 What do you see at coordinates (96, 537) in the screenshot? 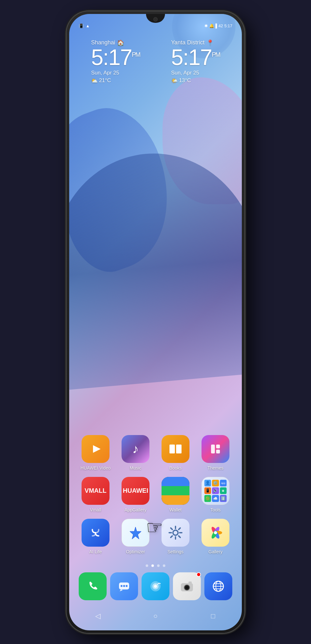
I see `app-ai-life: AI Life` at bounding box center [96, 537].